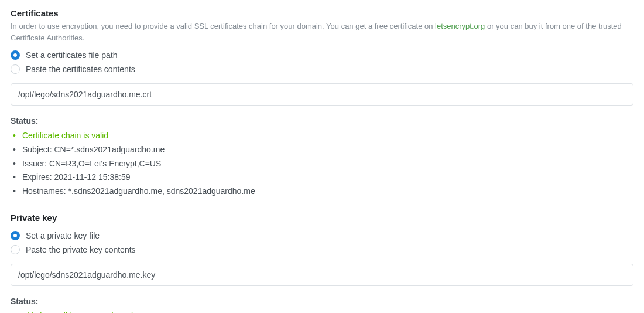  I want to click on pkey-path-input, so click(322, 275).